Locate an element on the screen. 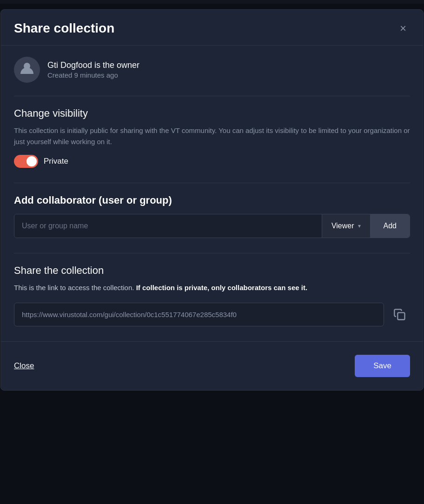  role-dropdown-button: Viewer ▾ is located at coordinates (346, 226).